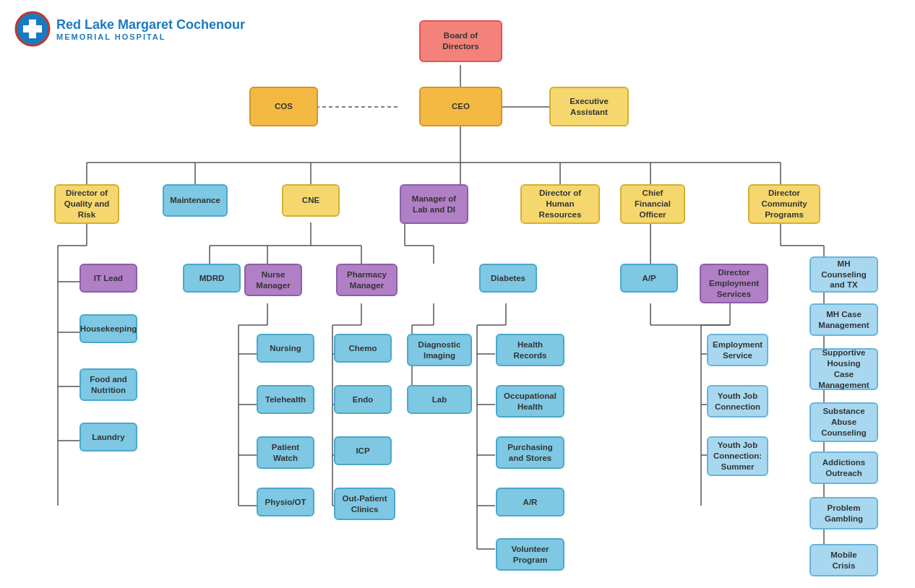 The height and width of the screenshot is (588, 915). I want to click on volunteer-label: VolunteerProgram, so click(530, 555).